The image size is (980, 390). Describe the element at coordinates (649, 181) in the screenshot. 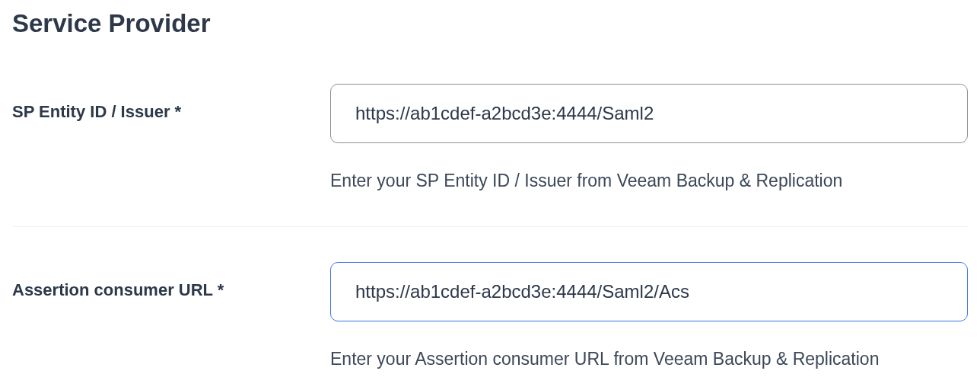

I see `sp-entity-id-help: Enter your SP Entity ID / Issuer from Ve…` at that location.